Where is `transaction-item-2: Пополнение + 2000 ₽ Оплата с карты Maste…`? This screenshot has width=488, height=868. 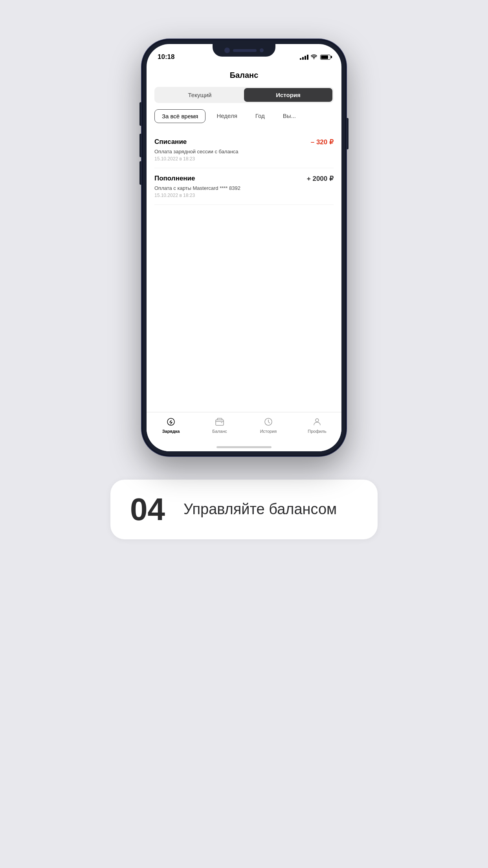 transaction-item-2: Пополнение + 2000 ₽ Оплата с карты Maste… is located at coordinates (244, 186).